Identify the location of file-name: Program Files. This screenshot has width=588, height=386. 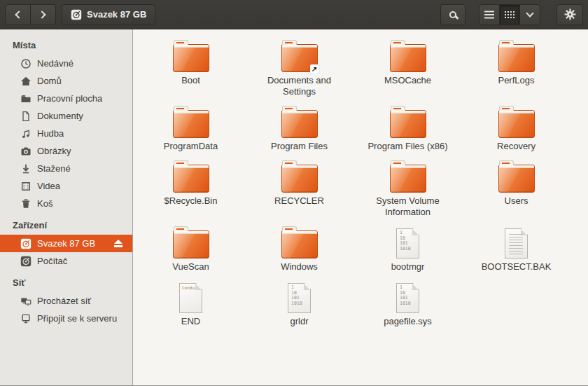
(300, 146).